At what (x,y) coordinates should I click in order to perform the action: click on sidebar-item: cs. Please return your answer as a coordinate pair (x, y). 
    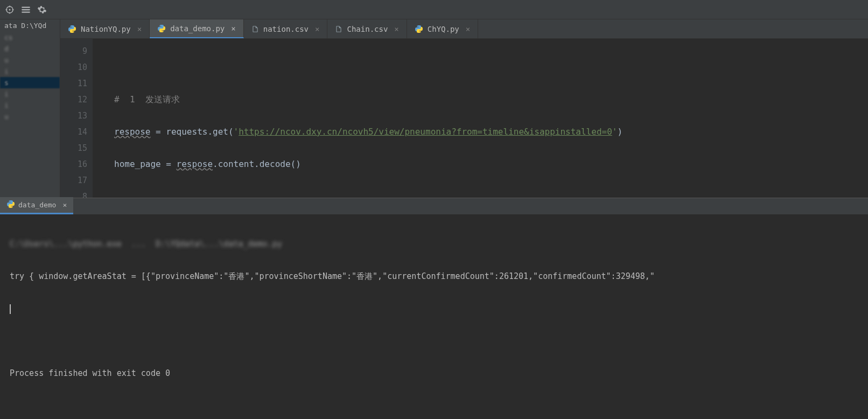
    Looking at the image, I should click on (30, 38).